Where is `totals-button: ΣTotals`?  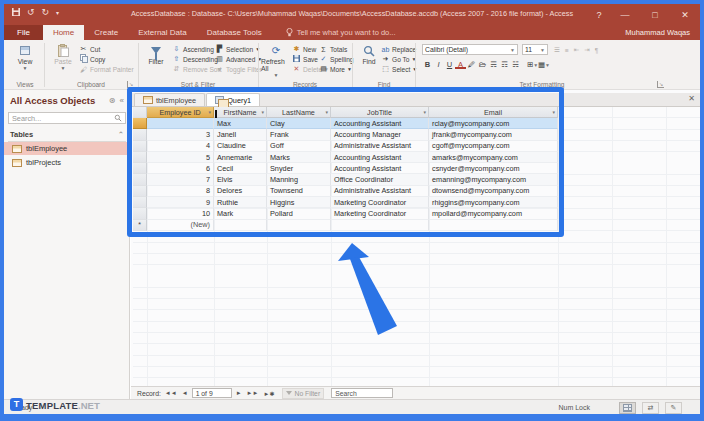
totals-button: ΣTotals is located at coordinates (333, 49).